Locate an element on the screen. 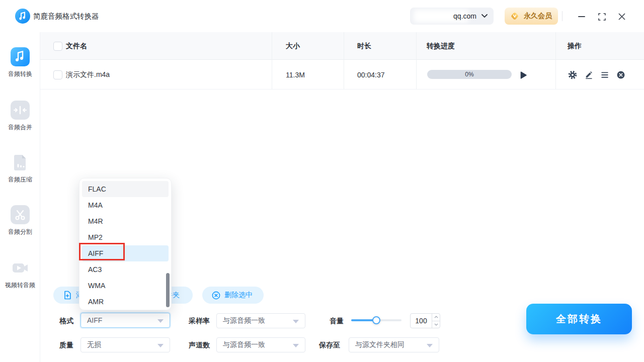 The width and height of the screenshot is (644, 362). sidebar-item-label: 音频转换 is located at coordinates (20, 74).